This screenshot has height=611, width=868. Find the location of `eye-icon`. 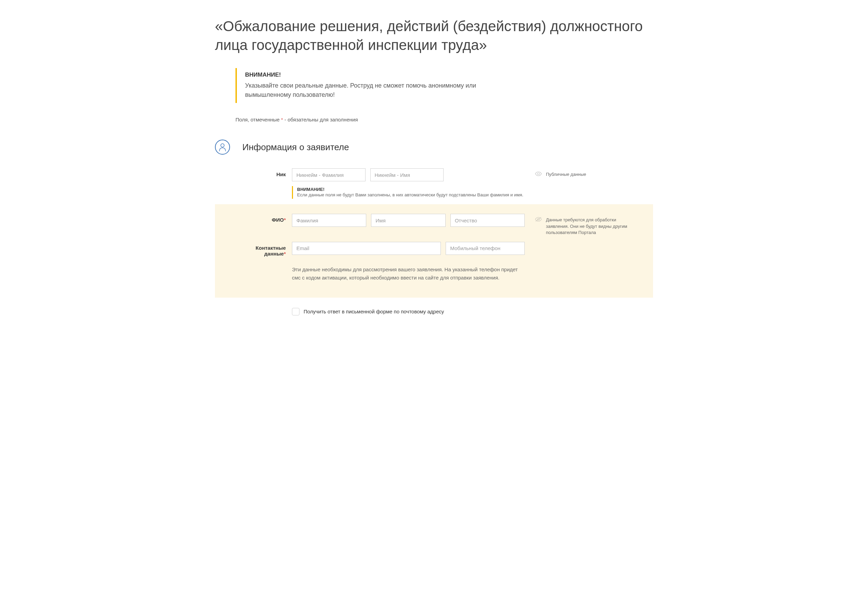

eye-icon is located at coordinates (538, 175).